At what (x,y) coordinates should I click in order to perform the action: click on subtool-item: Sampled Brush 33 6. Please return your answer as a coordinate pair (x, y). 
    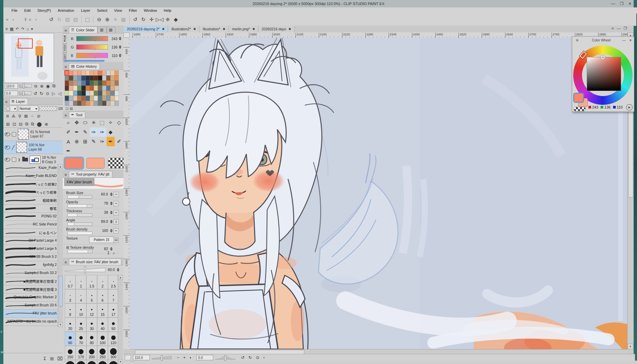
    Looking at the image, I should click on (31, 306).